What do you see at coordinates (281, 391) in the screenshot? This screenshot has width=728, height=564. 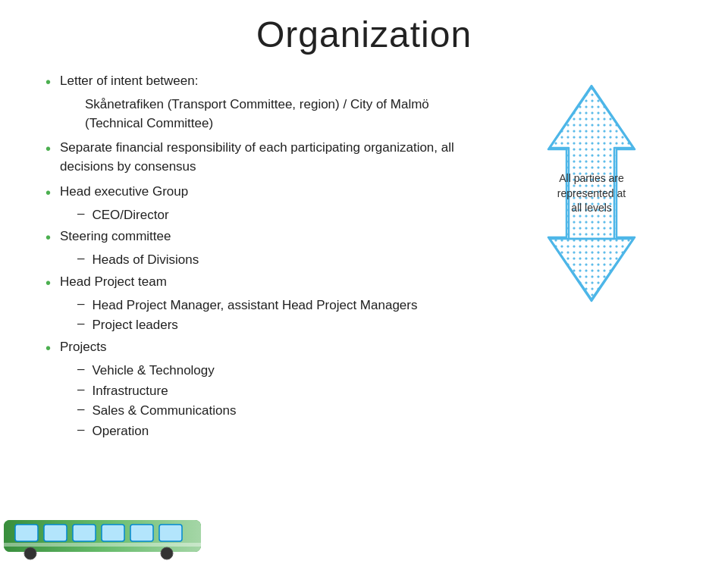 I see `sub-infra: – Infrastructure` at bounding box center [281, 391].